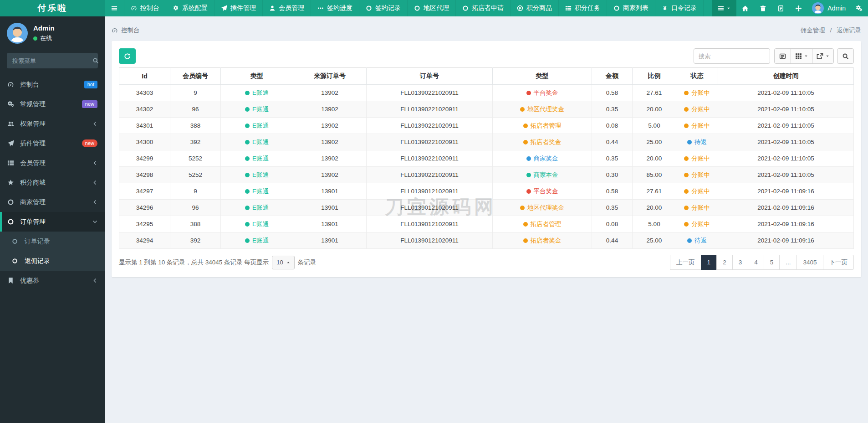  I want to click on column-header: 比例, so click(654, 77).